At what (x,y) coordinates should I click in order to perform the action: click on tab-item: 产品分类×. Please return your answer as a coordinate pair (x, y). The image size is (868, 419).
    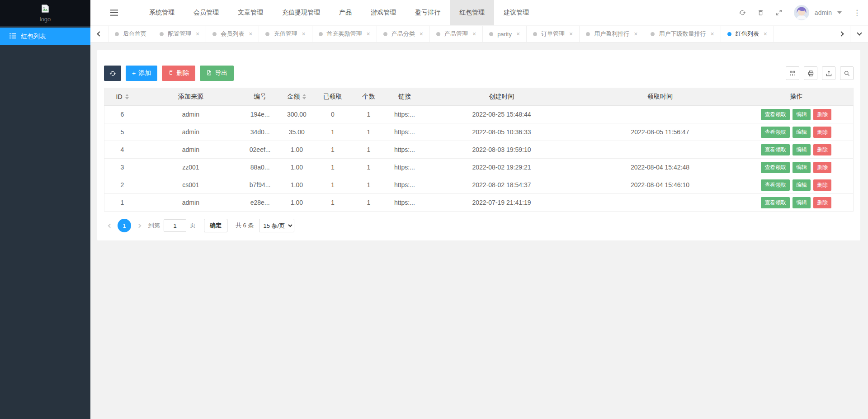
    Looking at the image, I should click on (403, 34).